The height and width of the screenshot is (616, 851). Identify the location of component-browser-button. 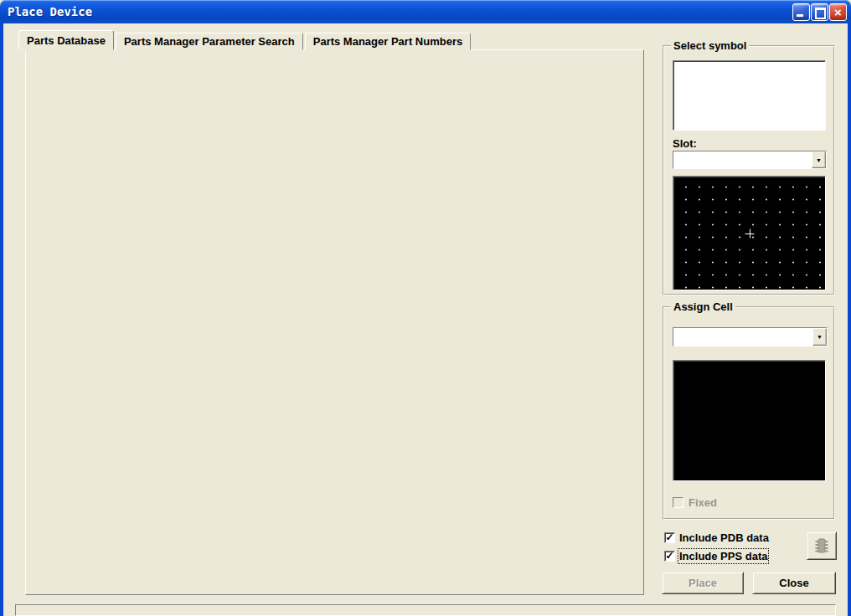
(822, 546).